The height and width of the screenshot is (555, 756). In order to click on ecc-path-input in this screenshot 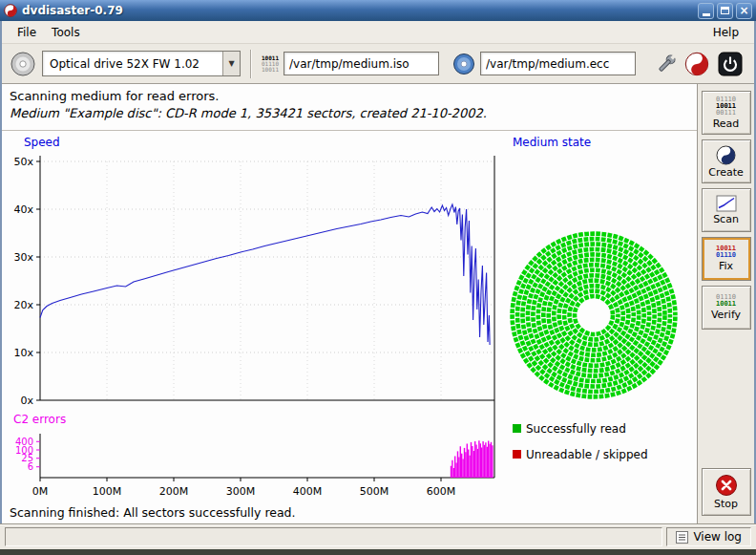, I will do `click(557, 63)`.